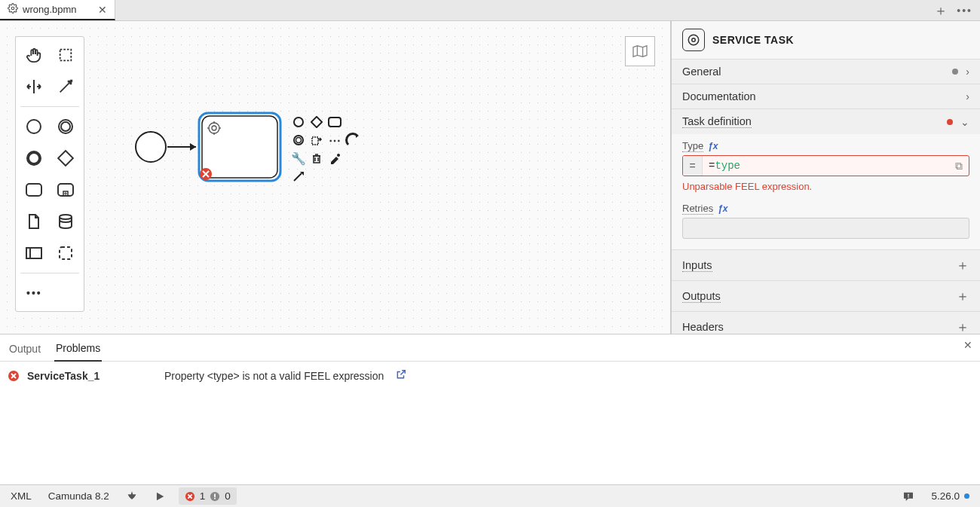 The height and width of the screenshot is (507, 980). What do you see at coordinates (401, 375) in the screenshot?
I see `external-link-icon` at bounding box center [401, 375].